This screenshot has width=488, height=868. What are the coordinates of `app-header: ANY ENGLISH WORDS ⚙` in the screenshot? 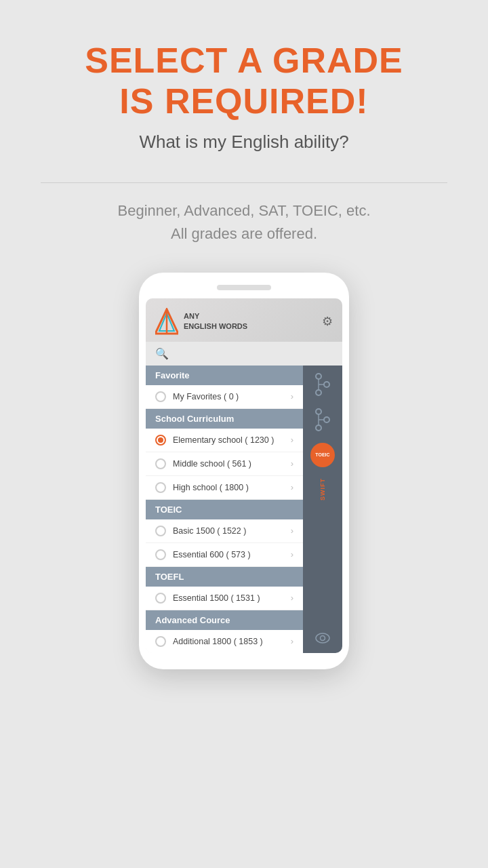 It's located at (244, 320).